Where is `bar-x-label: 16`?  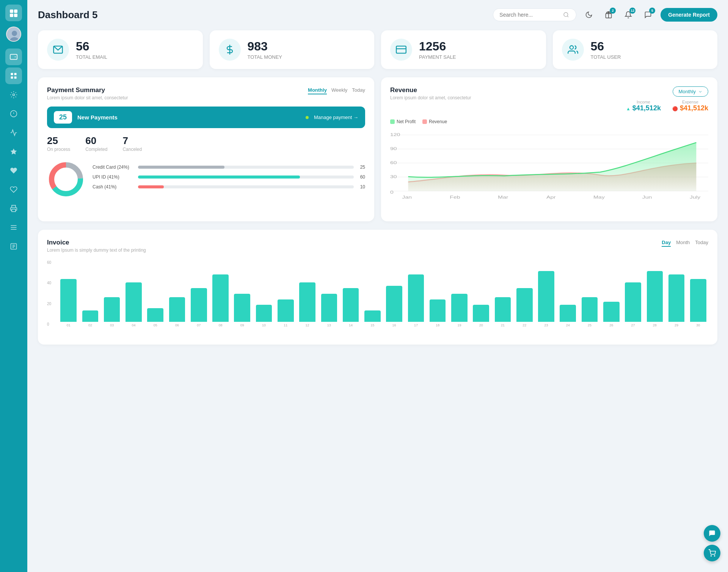 bar-x-label: 16 is located at coordinates (394, 325).